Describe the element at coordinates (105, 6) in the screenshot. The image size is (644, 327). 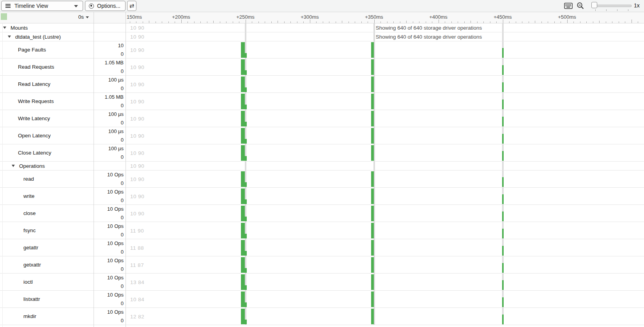
I see `options-button: Options...` at that location.